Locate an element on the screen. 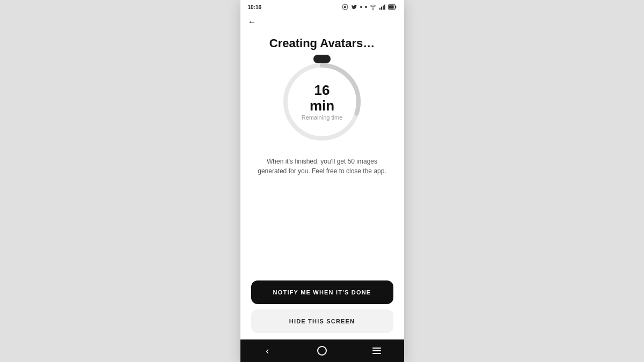 The image size is (644, 362). nav-menu-button is located at coordinates (377, 351).